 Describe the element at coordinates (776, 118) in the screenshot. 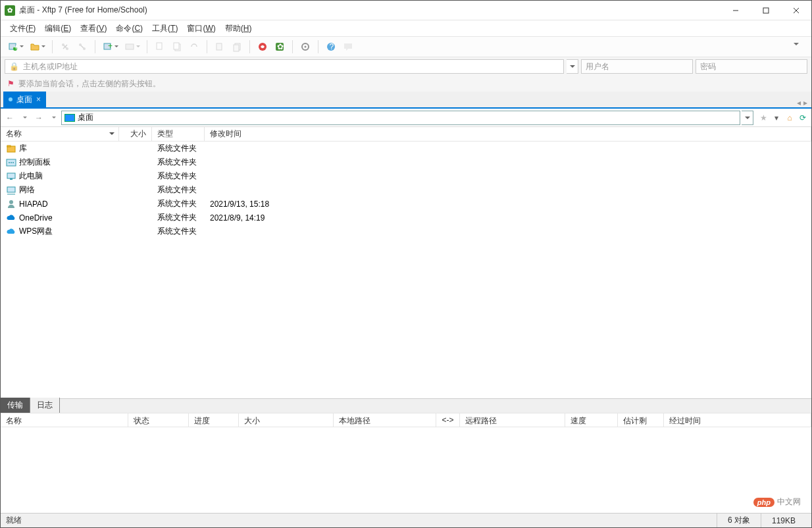

I see `bookmark-menu-icon: ▾` at that location.